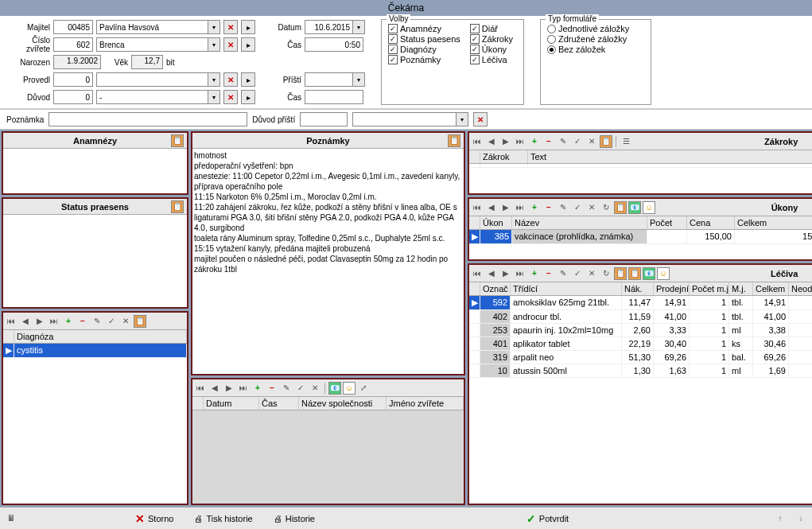 The height and width of the screenshot is (529, 812). I want to click on hist-col-time: Čas, so click(279, 403).